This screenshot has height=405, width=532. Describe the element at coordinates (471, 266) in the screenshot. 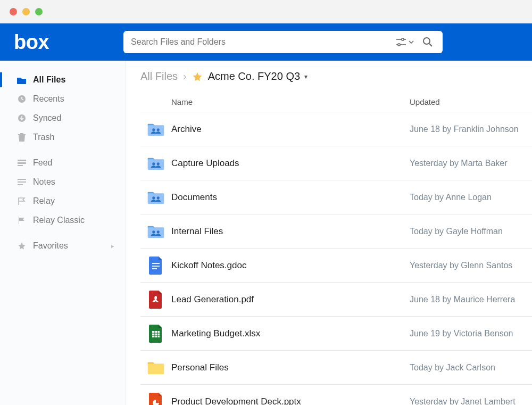

I see `file-updated: Yesterday by Glenn Santos` at that location.